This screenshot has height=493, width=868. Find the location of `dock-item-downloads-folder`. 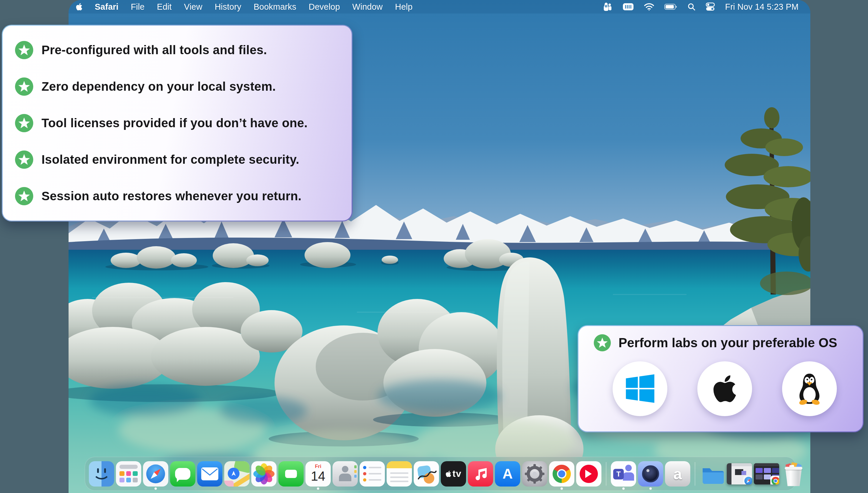

dock-item-downloads-folder is located at coordinates (712, 474).